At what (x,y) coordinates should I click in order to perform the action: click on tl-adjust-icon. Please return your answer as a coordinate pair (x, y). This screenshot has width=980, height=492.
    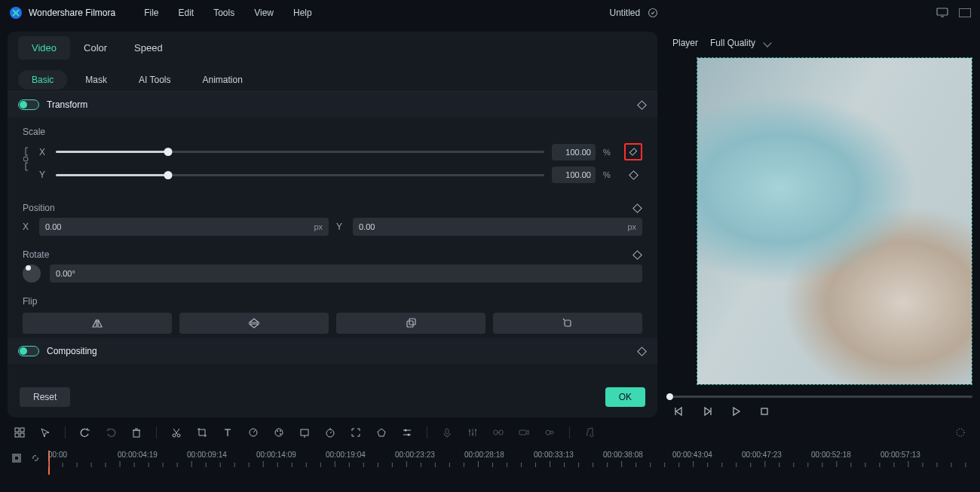
    Looking at the image, I should click on (407, 432).